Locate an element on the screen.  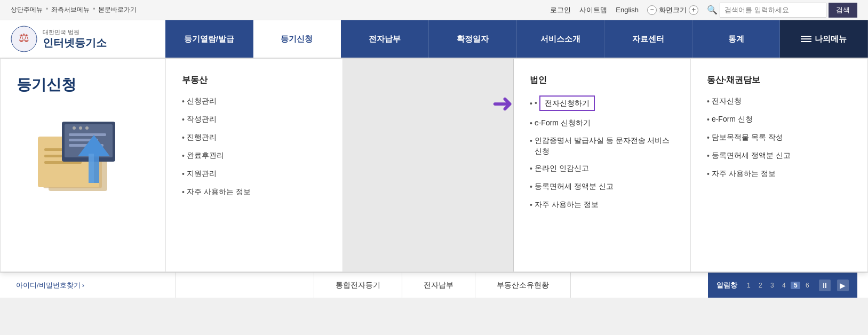
col-items-real-estate: 신청관리 작성관리 진행관리 완료후관리 지원관리 자주 사용하는 정보 is located at coordinates (254, 147).